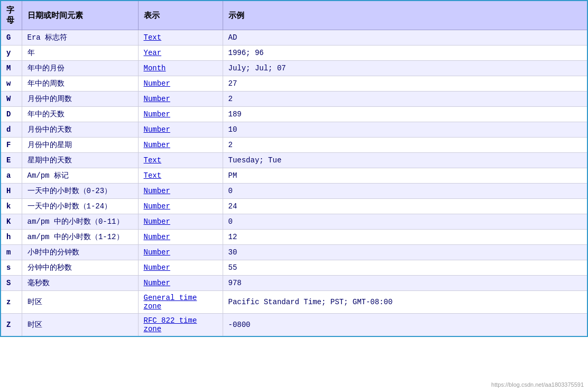  Describe the element at coordinates (405, 15) in the screenshot. I see `header-example: 示例` at that location.